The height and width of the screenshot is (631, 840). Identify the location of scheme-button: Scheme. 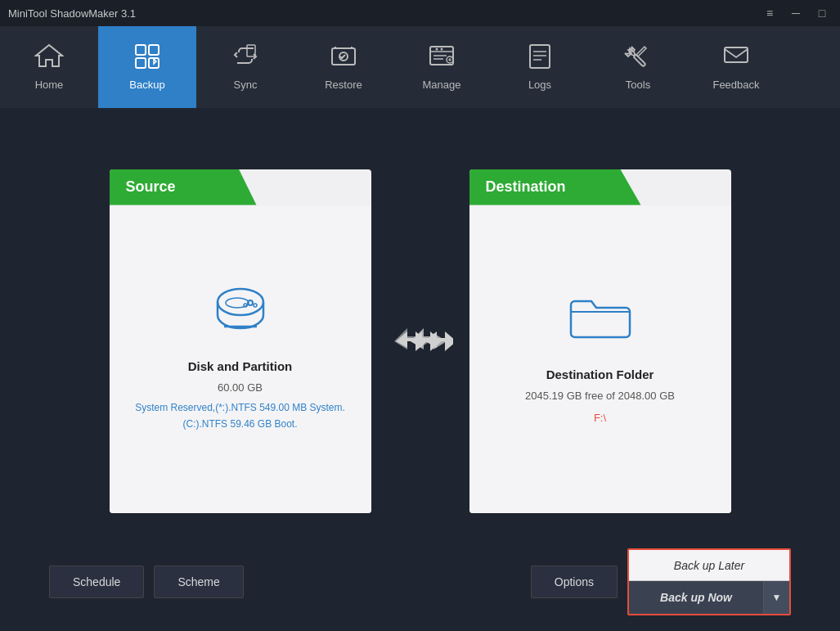
(198, 582).